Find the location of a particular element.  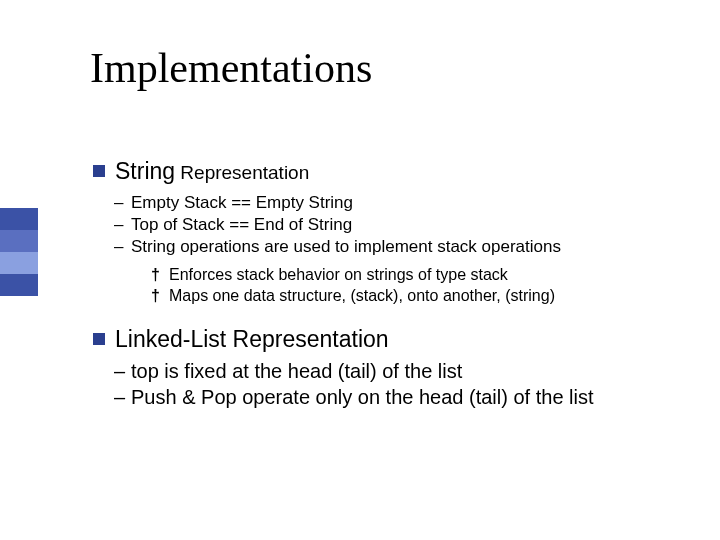

bullet-text-main: String is located at coordinates (145, 171).